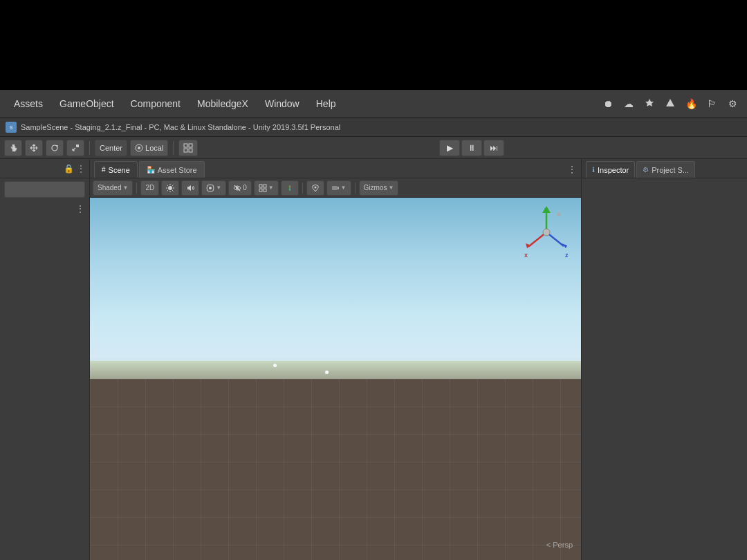 The width and height of the screenshot is (747, 560). I want to click on toolbar-icons: ⏺ ☁ 🔥 🏳 ⚙, so click(670, 104).